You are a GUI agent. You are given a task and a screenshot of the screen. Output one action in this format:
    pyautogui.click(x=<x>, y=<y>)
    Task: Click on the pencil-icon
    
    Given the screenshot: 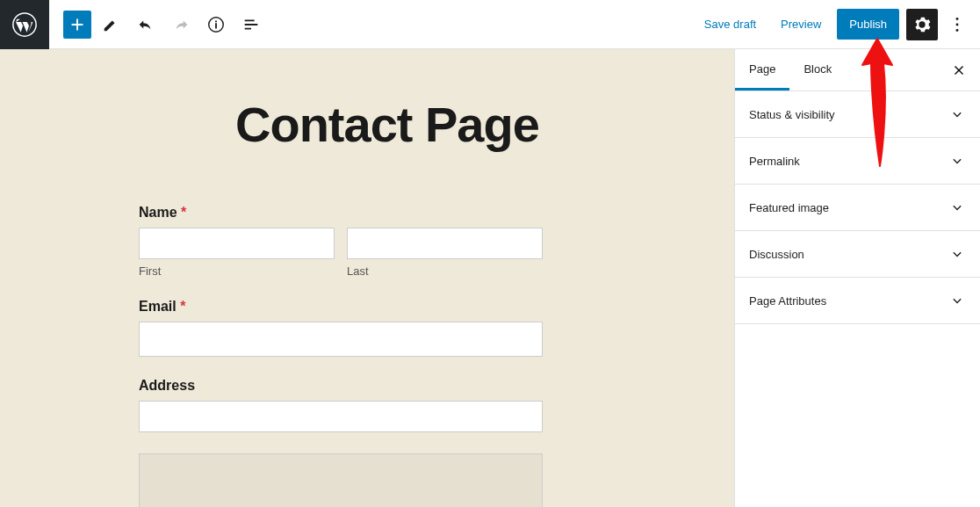 What is the action you would take?
    pyautogui.click(x=111, y=25)
    